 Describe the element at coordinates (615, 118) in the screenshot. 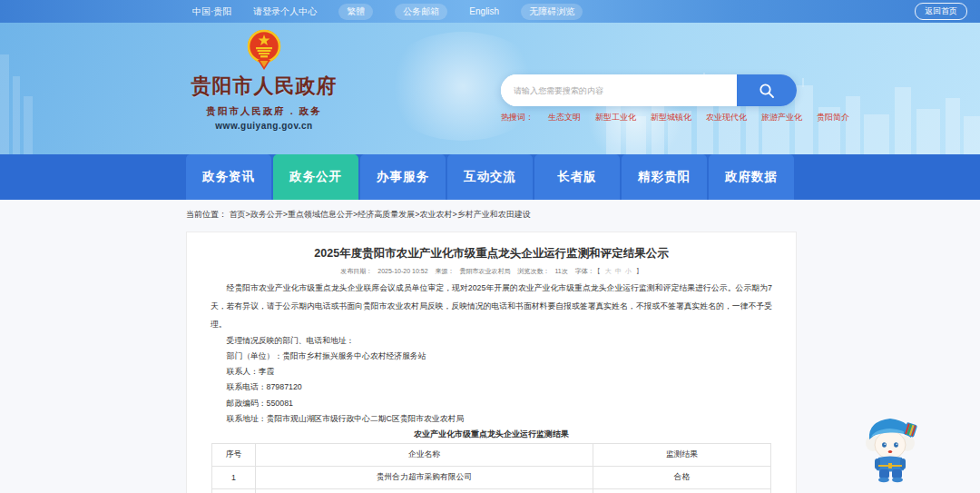

I see `hot-word-industrialization: 新型工业化` at that location.